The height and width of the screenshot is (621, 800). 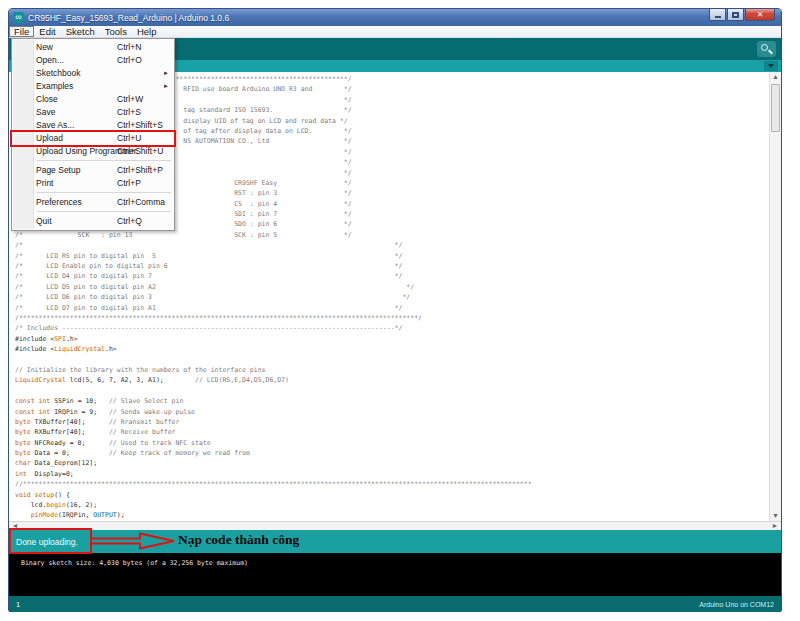 I want to click on annotation-arrow-icon, so click(x=133, y=541).